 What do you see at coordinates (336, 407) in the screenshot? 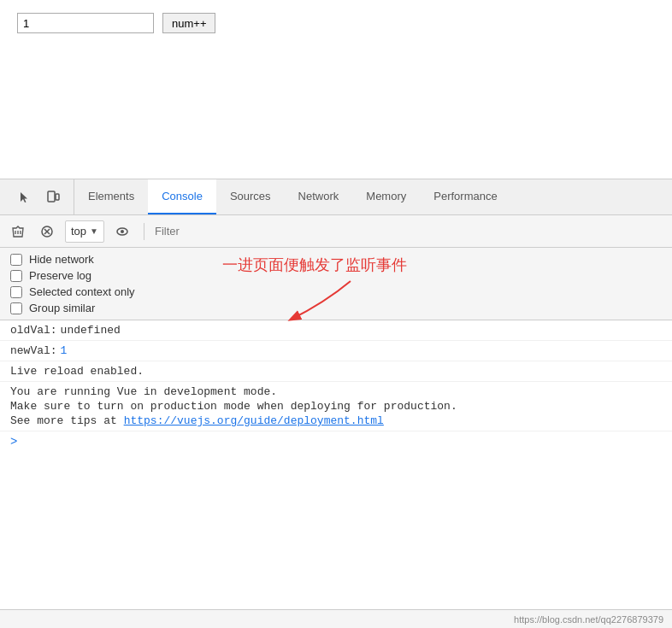
I see `console-line-vue: You are running Vue in development mode.…` at bounding box center [336, 407].